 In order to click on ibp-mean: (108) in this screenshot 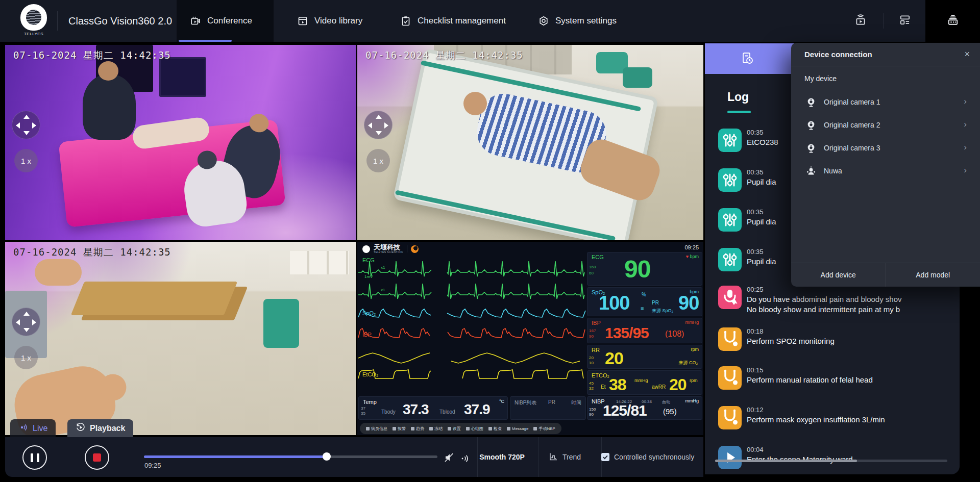, I will do `click(675, 334)`.